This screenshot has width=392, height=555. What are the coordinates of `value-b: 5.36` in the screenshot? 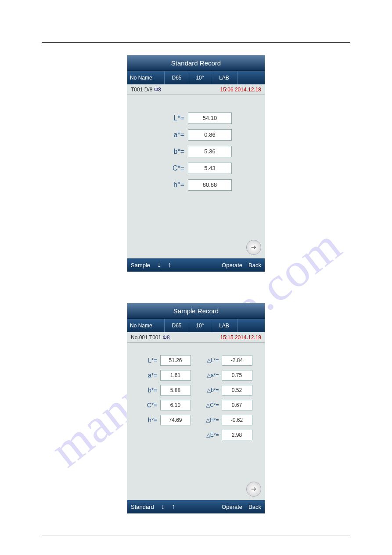 It's located at (210, 152).